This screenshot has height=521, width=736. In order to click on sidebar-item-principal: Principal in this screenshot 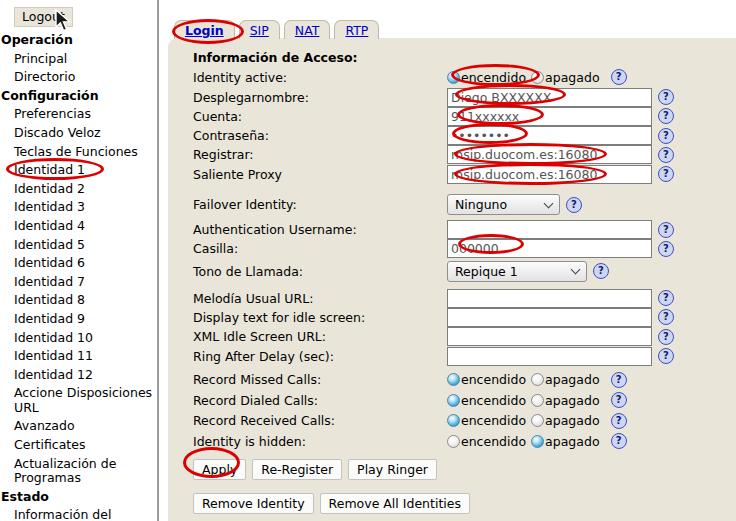, I will do `click(78, 60)`.